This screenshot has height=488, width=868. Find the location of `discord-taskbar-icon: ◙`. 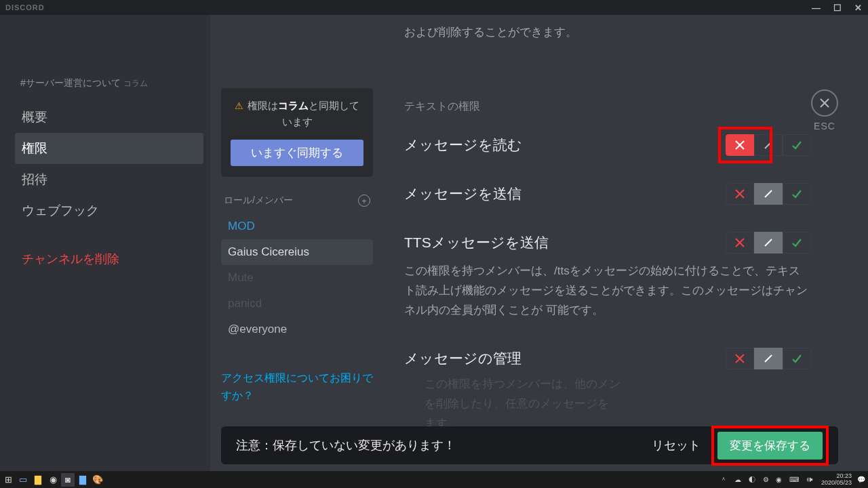

discord-taskbar-icon: ◙ is located at coordinates (68, 480).